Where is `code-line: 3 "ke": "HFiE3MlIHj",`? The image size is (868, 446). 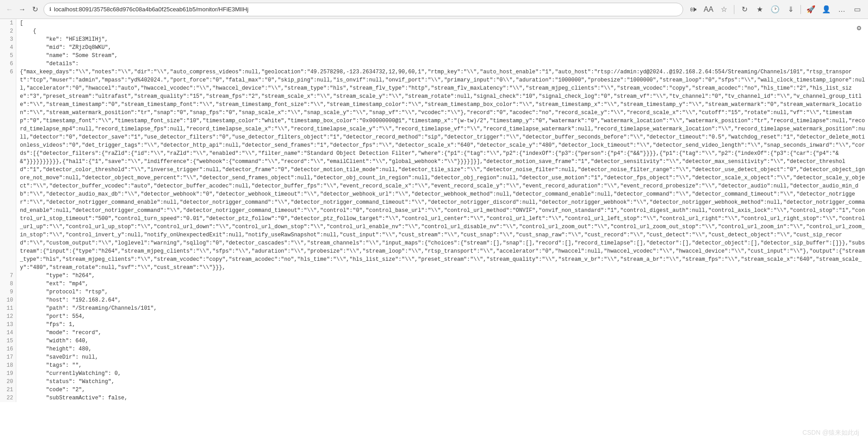
code-line: 3 "ke": "HFiE3MlIHj", is located at coordinates (434, 39).